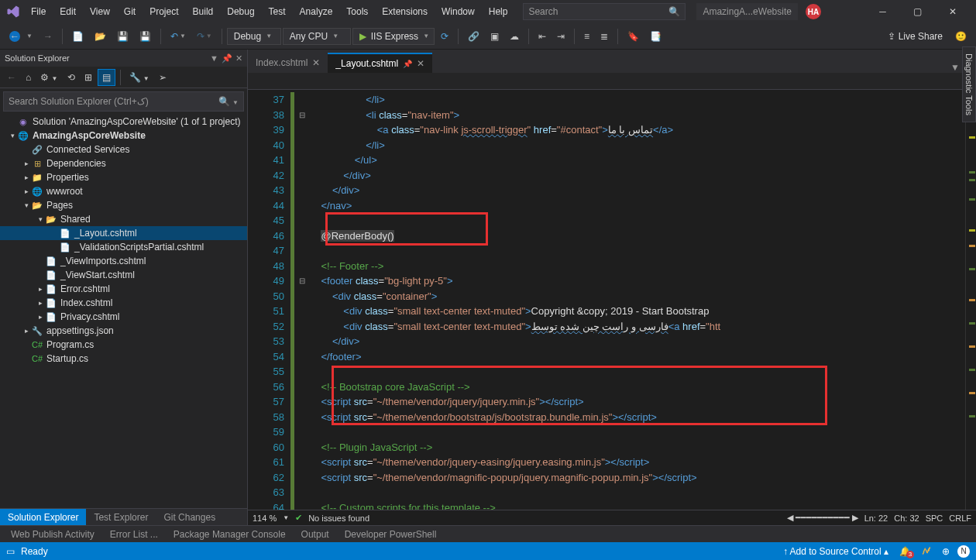  Describe the element at coordinates (49, 77) in the screenshot. I see `se-tool-icon: ⚙ ▼` at that location.